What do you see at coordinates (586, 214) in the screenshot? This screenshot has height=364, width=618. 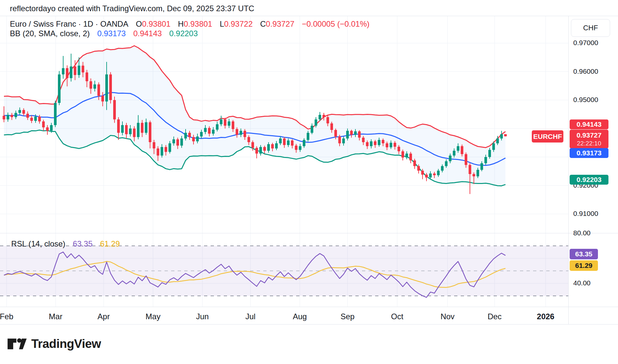 I see `price-axis-label: 0.91000` at bounding box center [586, 214].